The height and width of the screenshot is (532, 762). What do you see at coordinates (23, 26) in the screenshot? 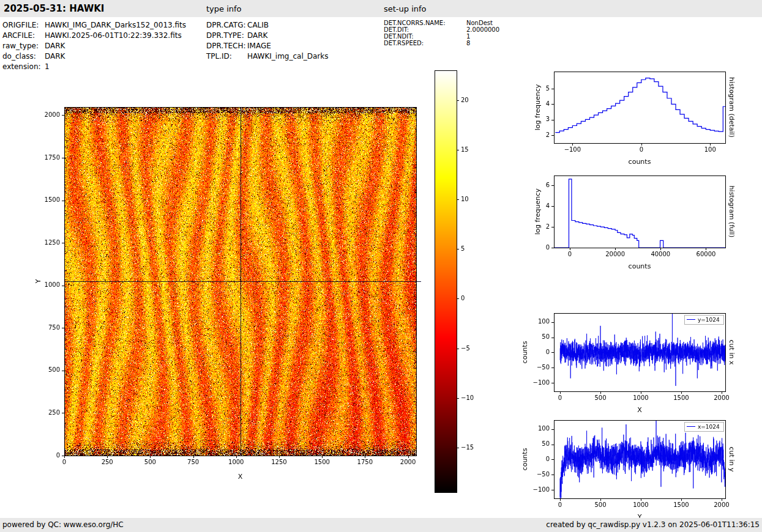
I see `info-label: ORIGFILE:` at bounding box center [23, 26].